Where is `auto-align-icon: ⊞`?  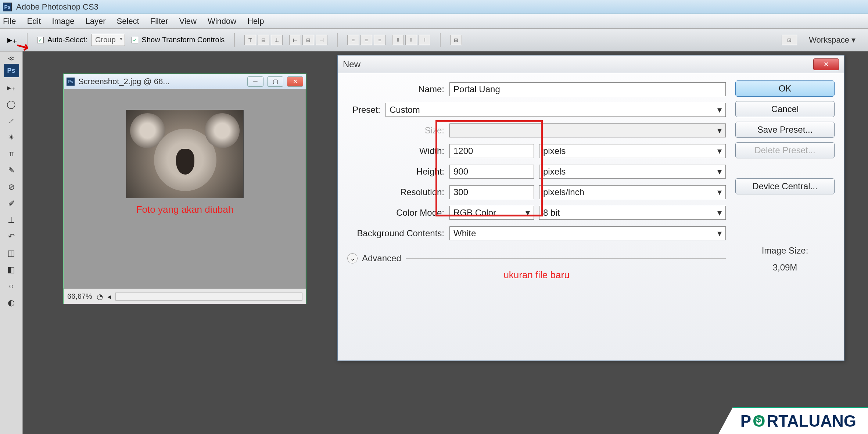
auto-align-icon: ⊞ is located at coordinates (456, 40).